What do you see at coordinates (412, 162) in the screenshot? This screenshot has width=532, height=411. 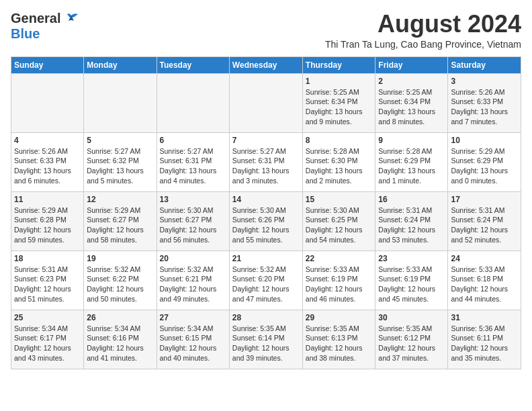 I see `calendar-day-cell: 9Sunrise: 5:28 AM Sunset: 6:29 PM Daylig…` at bounding box center [412, 162].